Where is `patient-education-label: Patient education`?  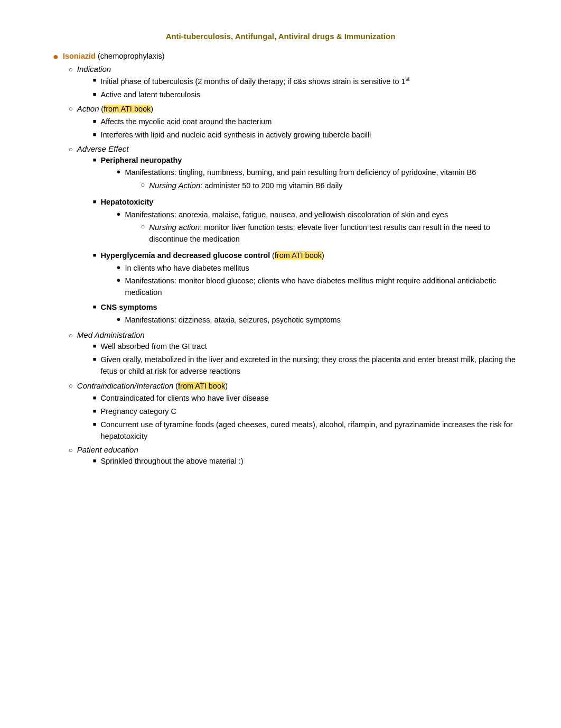 patient-education-label: Patient education is located at coordinates (108, 449).